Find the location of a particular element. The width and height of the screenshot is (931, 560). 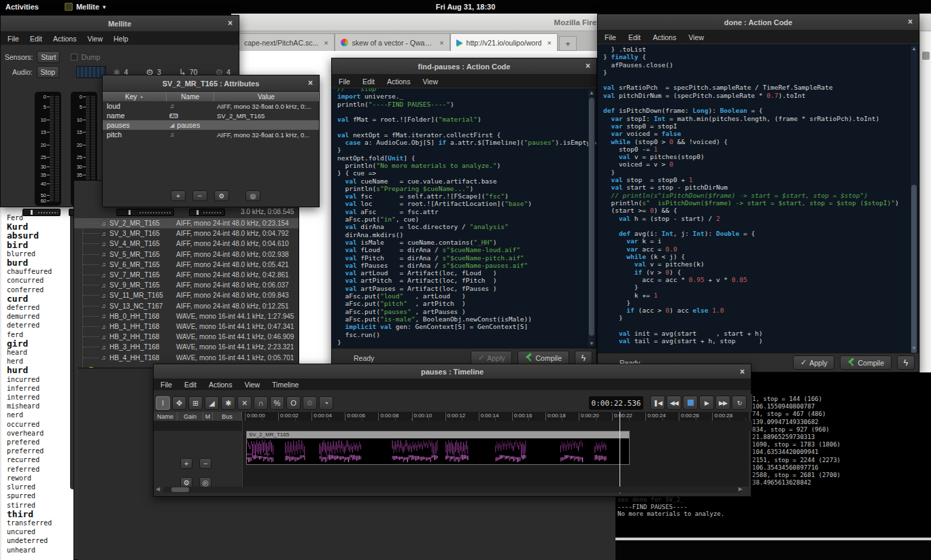

file-row: ♫SV_9_MR_T165AIFF, mono 24-int 48.0 kHz,… is located at coordinates (186, 285).